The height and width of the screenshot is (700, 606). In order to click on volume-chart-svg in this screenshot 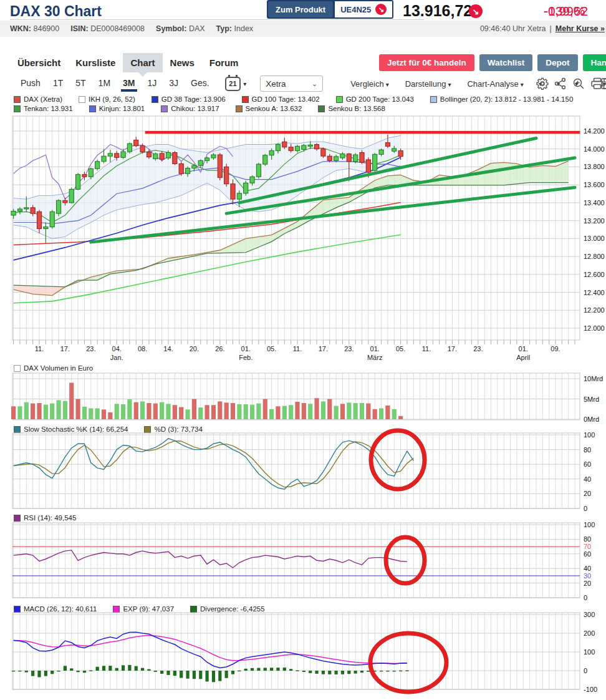, I will do `click(297, 397)`.